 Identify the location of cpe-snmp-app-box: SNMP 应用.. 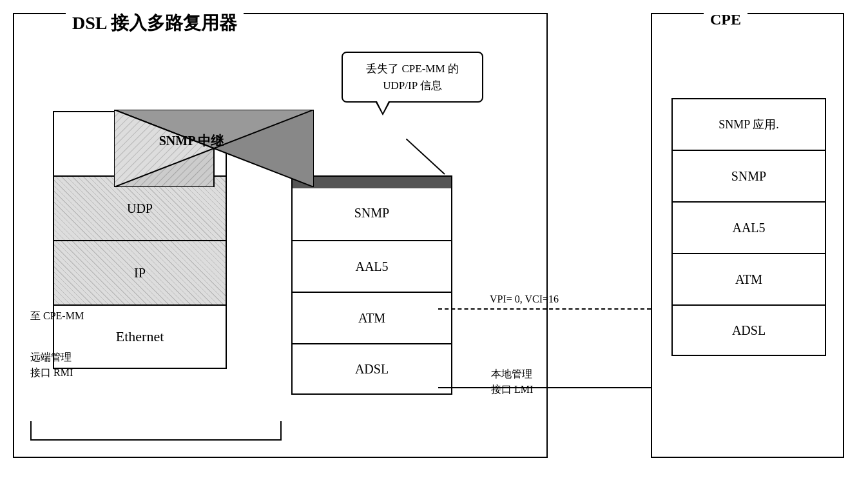
(749, 124).